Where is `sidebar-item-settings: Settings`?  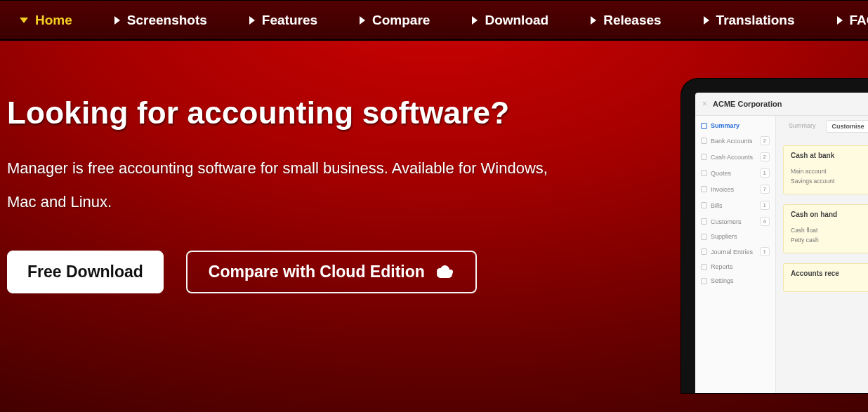 sidebar-item-settings: Settings is located at coordinates (735, 281).